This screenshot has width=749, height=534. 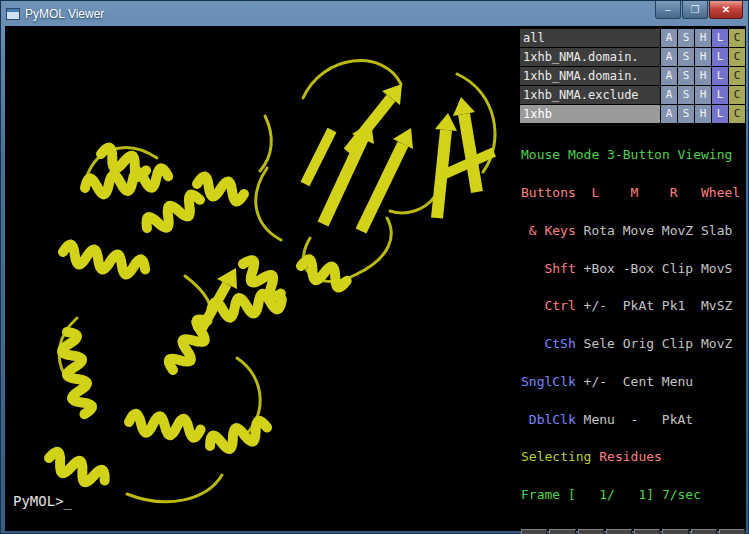 What do you see at coordinates (632, 76) in the screenshot?
I see `object-row-domain-2: 1xhb_NMA.domain. A S H L C` at bounding box center [632, 76].